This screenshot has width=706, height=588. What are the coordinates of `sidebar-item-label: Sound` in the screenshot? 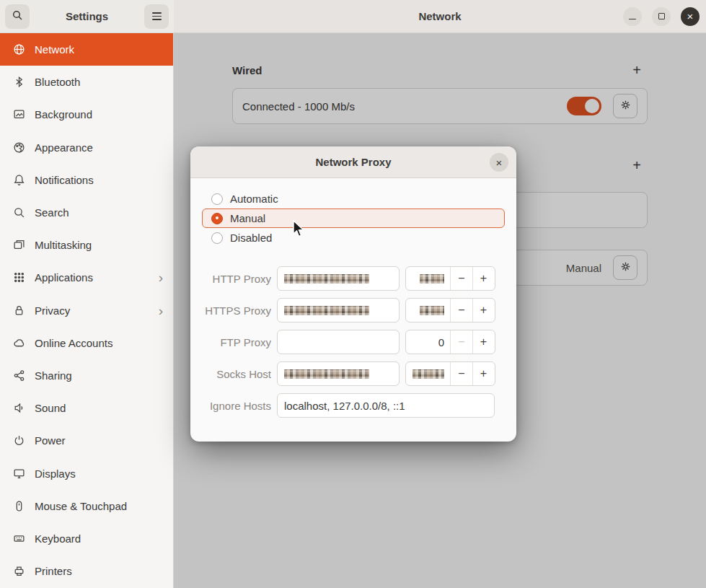 It's located at (50, 408).